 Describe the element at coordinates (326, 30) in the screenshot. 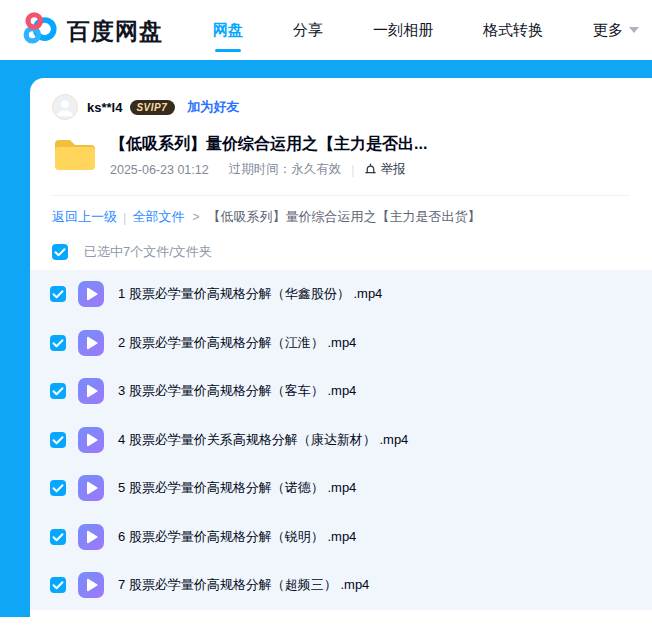

I see `top-header: 百度网盘 网盘 分享 一刻相册 格式转换 更多` at that location.